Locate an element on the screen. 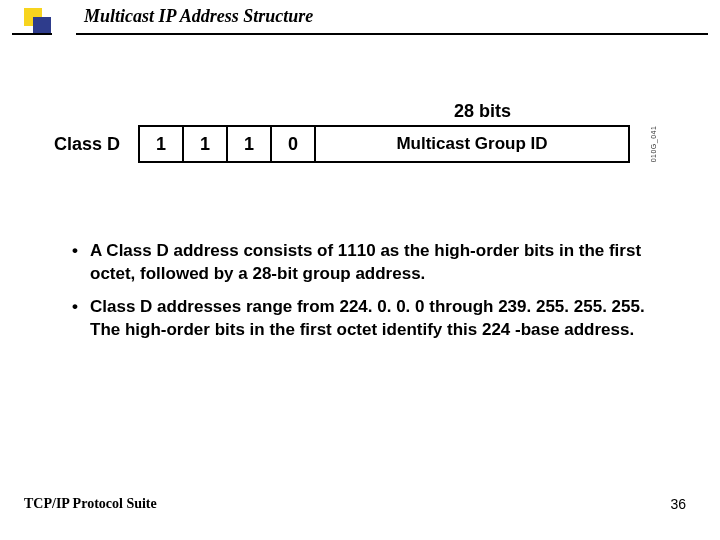 The height and width of the screenshot is (540, 720). slide-title: Multicast IP Address Structure is located at coordinates (198, 16).